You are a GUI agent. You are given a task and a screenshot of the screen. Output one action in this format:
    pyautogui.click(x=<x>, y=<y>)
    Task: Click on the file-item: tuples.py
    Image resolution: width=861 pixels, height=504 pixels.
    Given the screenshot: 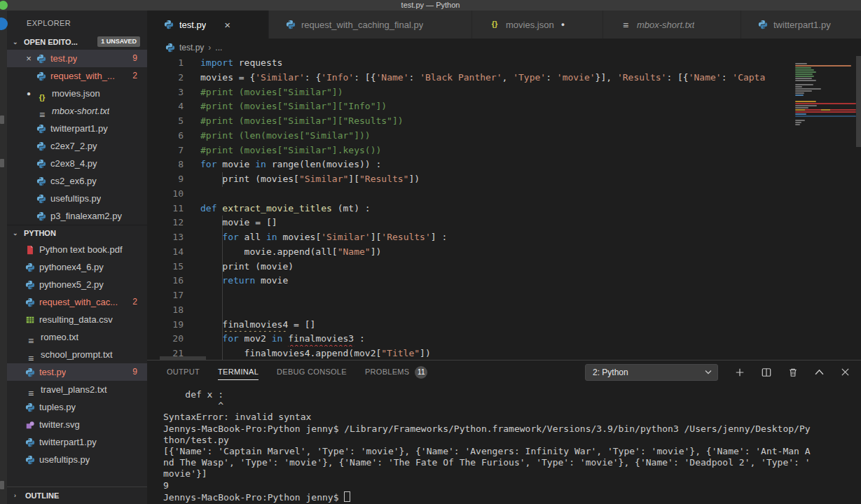 What is the action you would take?
    pyautogui.click(x=77, y=407)
    